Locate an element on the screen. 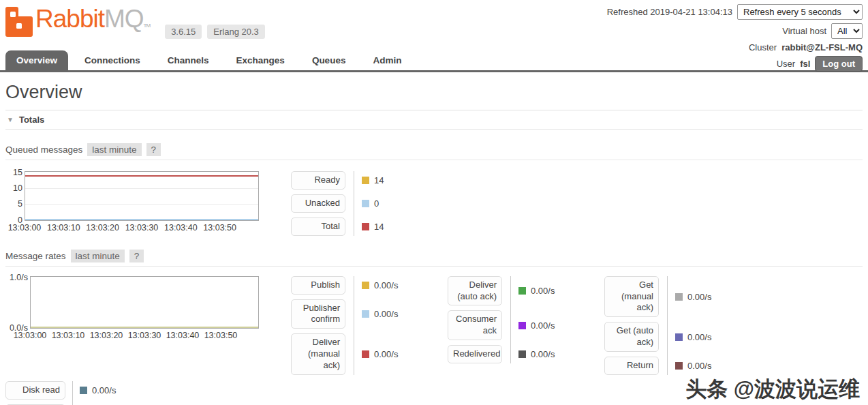 Image resolution: width=868 pixels, height=405 pixels. queued-x-axis: 13:03:00 13:03:10 13:03:20 13:03:30 13:0… is located at coordinates (142, 228).